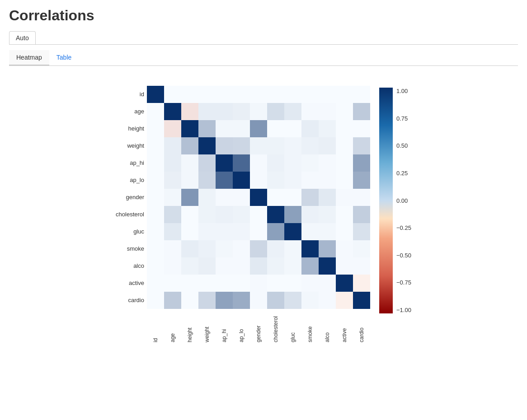 The width and height of the screenshot is (527, 420). What do you see at coordinates (310, 327) in the screenshot?
I see `col-label: smoke` at bounding box center [310, 327].